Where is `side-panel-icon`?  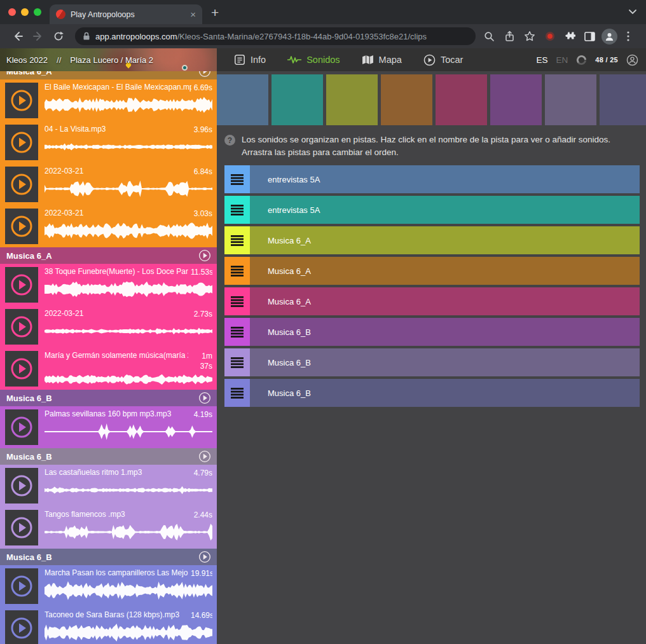
side-panel-icon is located at coordinates (590, 36).